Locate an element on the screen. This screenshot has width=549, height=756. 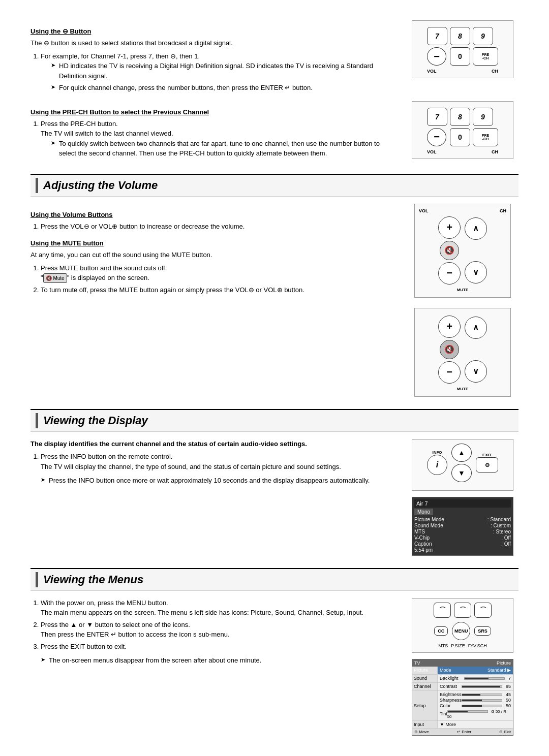
ominus-intro: The ⊖ button is used to select stations … is located at coordinates (214, 43).